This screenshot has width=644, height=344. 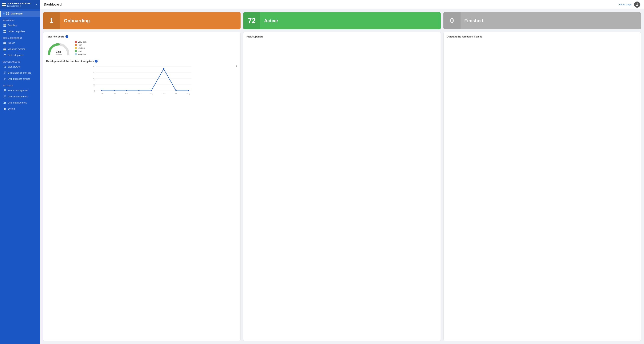 What do you see at coordinates (80, 48) in the screenshot?
I see `risk-legend: Very high High Medium Low` at bounding box center [80, 48].